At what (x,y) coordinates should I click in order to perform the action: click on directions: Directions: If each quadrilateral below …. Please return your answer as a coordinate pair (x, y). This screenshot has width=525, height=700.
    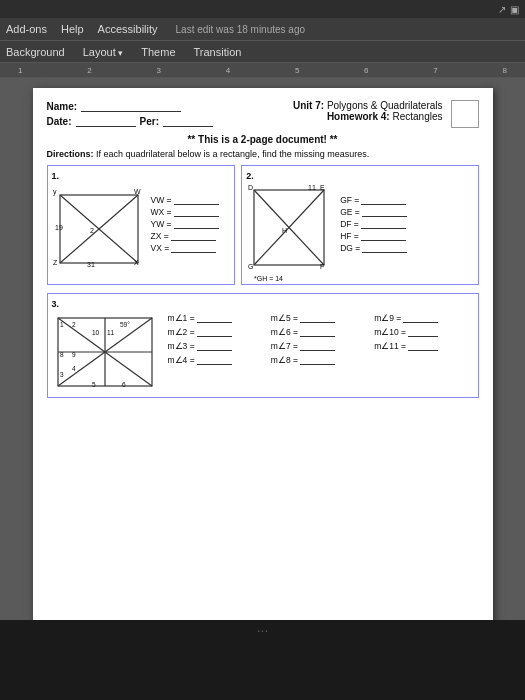
    Looking at the image, I should click on (263, 154).